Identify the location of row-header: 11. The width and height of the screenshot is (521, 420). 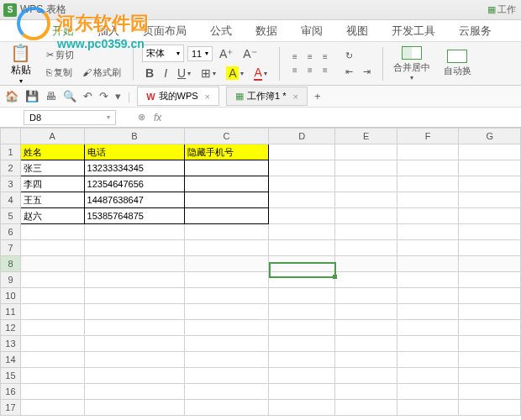
(11, 312).